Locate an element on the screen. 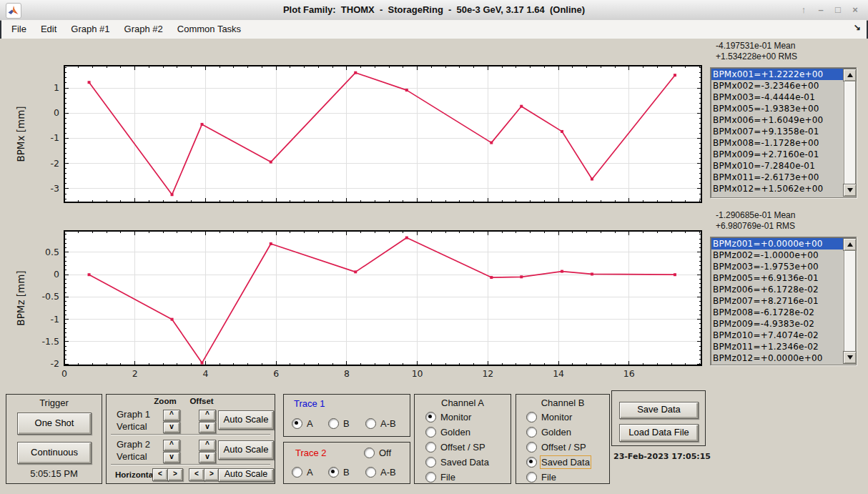 The image size is (868, 494). bpmz-list-item: BPMz001=+0.0000e+00 is located at coordinates (777, 244).